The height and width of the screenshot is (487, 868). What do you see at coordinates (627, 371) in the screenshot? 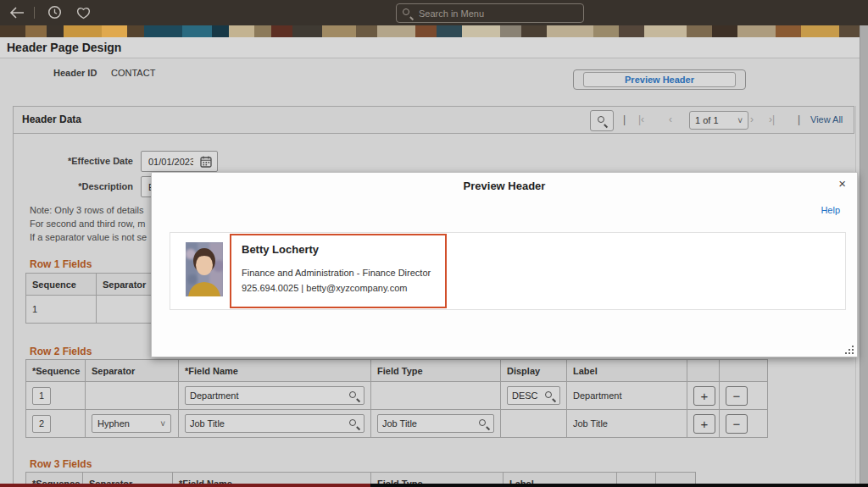
I see `column-header-label: Label` at bounding box center [627, 371].